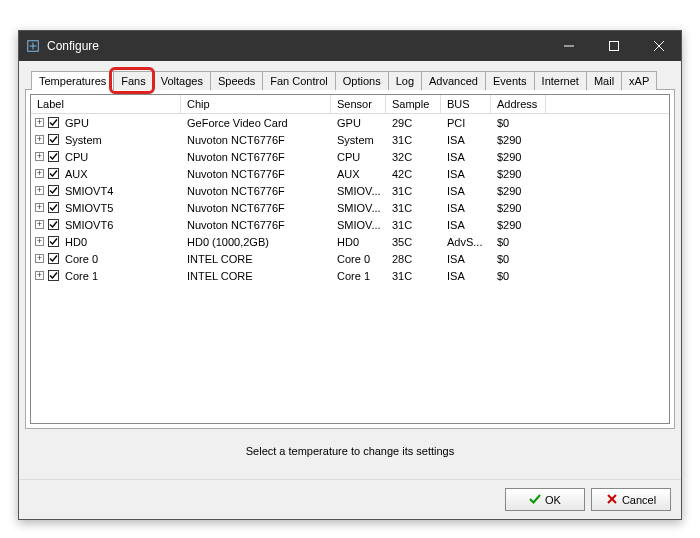 This screenshot has width=700, height=538. Describe the element at coordinates (358, 276) in the screenshot. I see `cell-sensor: Core 1` at that location.